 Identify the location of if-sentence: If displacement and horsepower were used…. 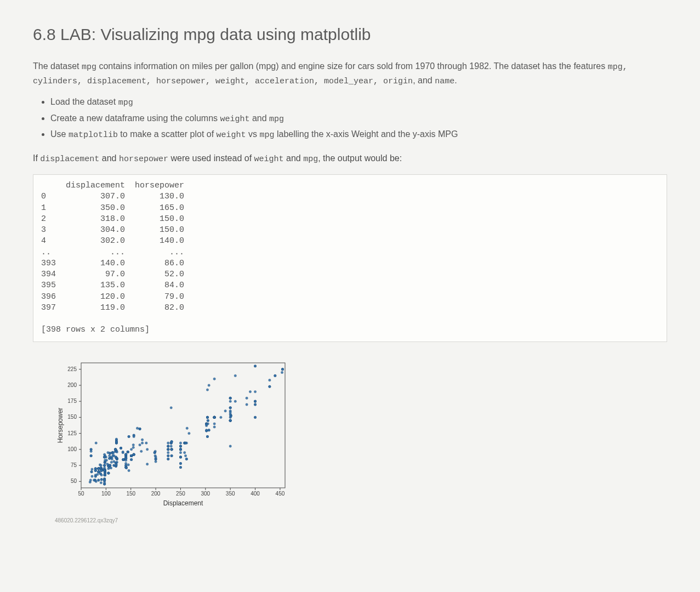
(350, 159).